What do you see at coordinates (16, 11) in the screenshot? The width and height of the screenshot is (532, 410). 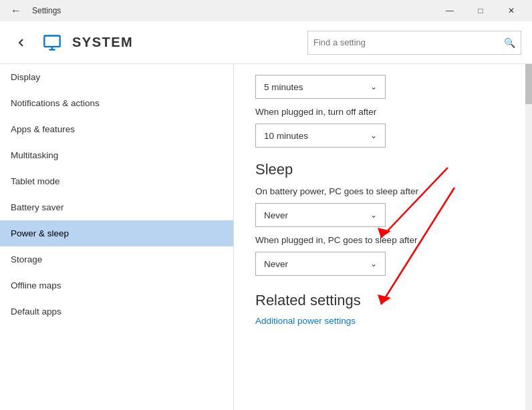 I see `back-button: ←` at bounding box center [16, 11].